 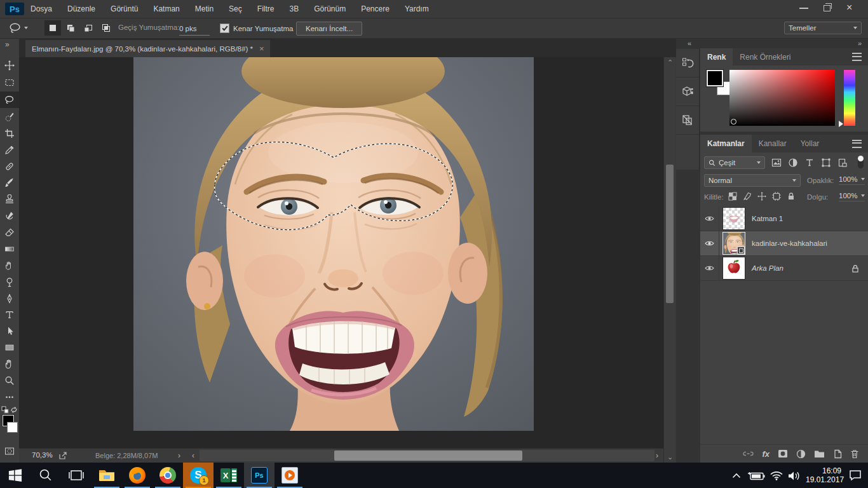 What do you see at coordinates (793, 163) in the screenshot?
I see `filter-adjustment-layers-icon` at bounding box center [793, 163].